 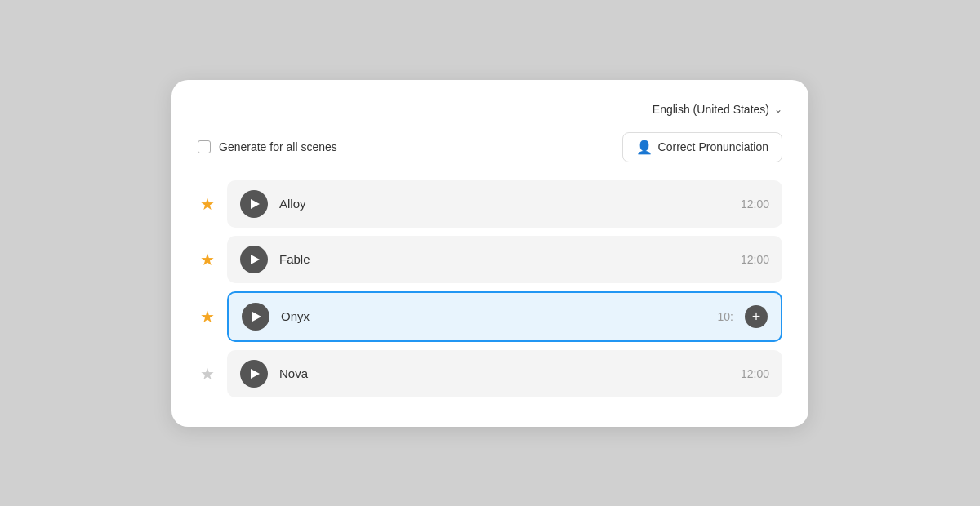 What do you see at coordinates (255, 374) in the screenshot?
I see `play-icon-nova` at bounding box center [255, 374].